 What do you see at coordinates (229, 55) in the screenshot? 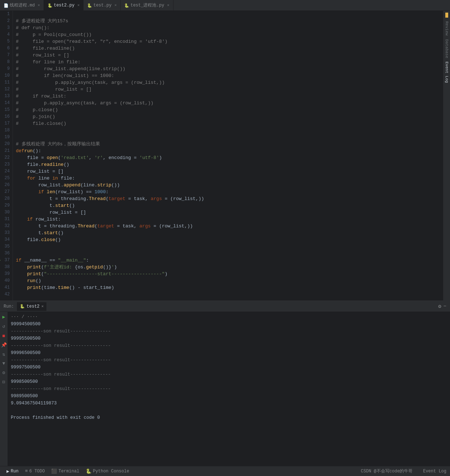
I see `code-line-7: # row_list = []` at bounding box center [229, 55].